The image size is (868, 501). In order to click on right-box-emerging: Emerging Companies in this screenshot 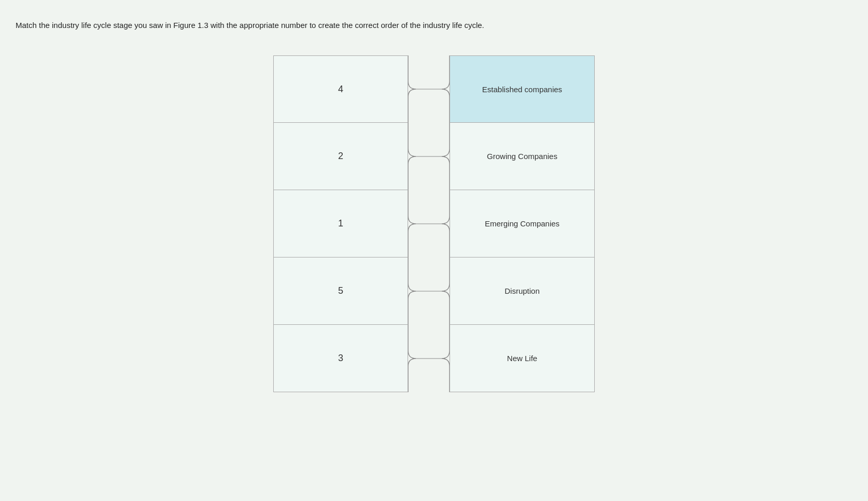, I will do `click(522, 224)`.